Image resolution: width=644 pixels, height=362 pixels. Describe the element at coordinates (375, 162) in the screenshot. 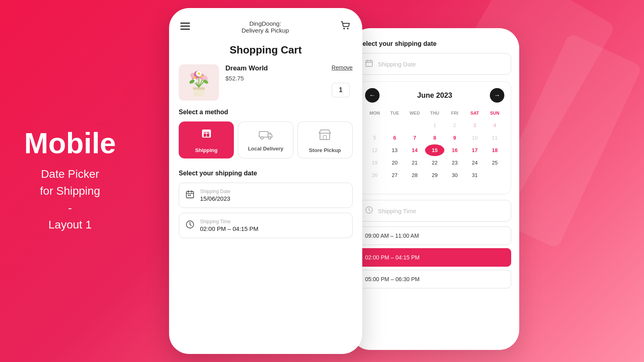

I see `cal-day-19: 19` at that location.